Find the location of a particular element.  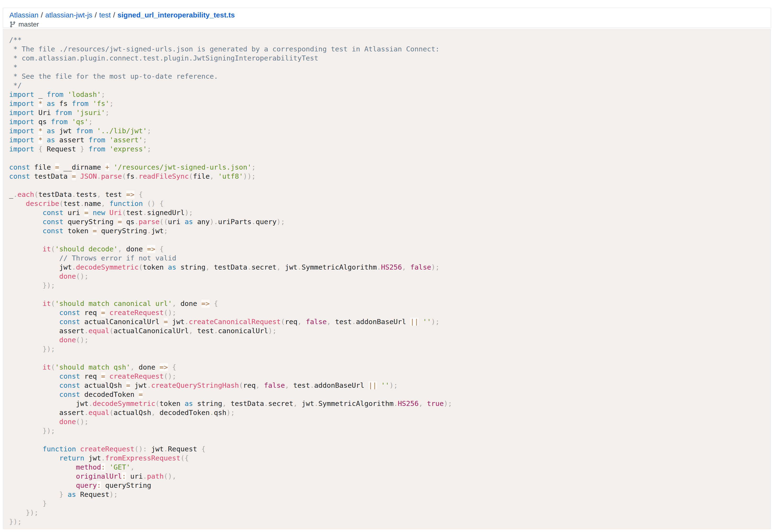

code-token: createQueryStringHash is located at coordinates (195, 385).